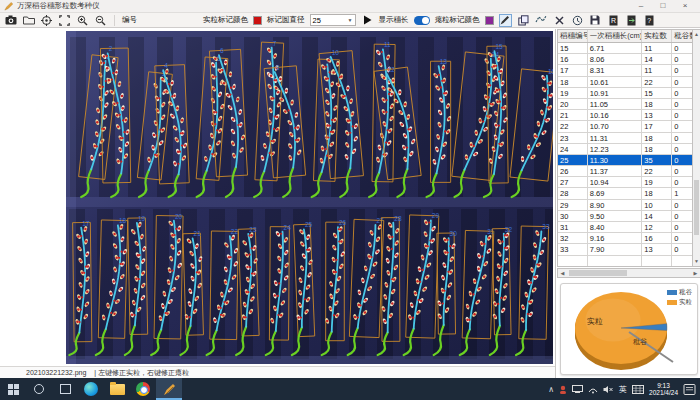 The image size is (700, 400). Describe the element at coordinates (616, 193) in the screenshot. I see `table-cell: 8.69` at that location.